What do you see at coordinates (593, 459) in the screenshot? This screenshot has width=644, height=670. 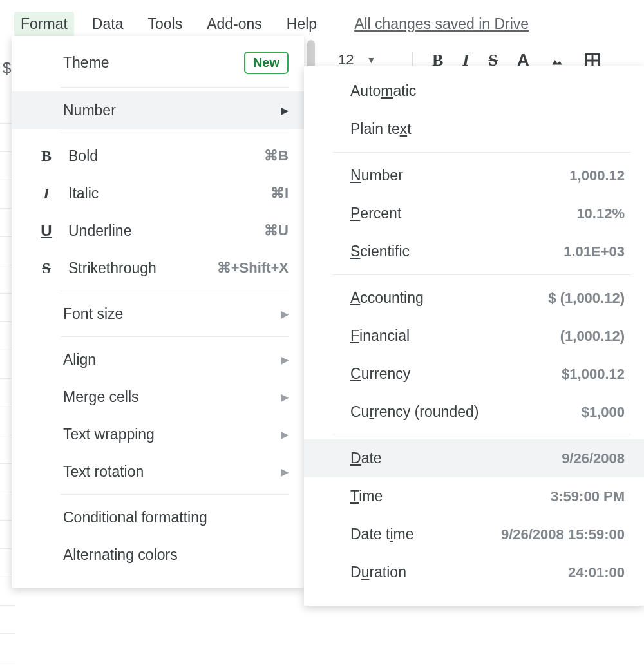 I see `item-example: 9/26/2008` at bounding box center [593, 459].